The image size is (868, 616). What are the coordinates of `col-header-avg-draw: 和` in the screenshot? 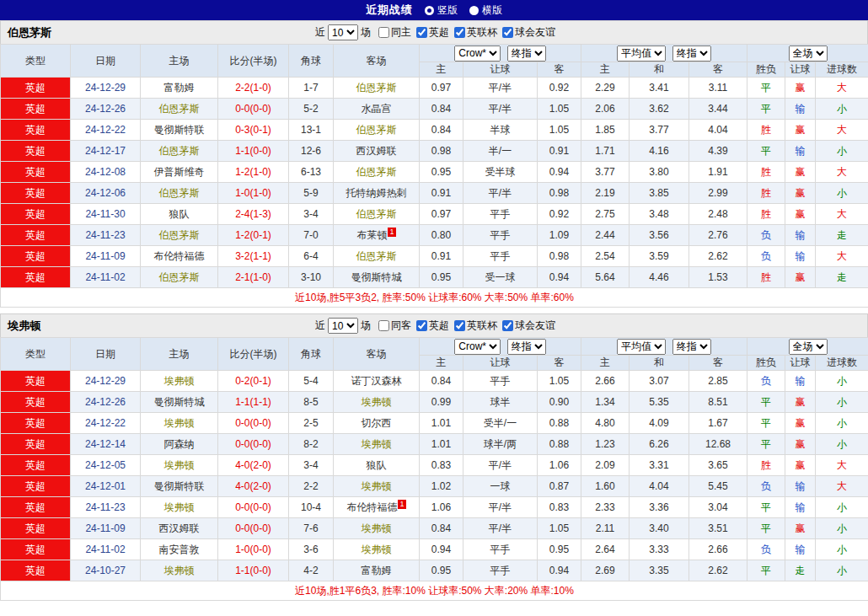 It's located at (659, 70).